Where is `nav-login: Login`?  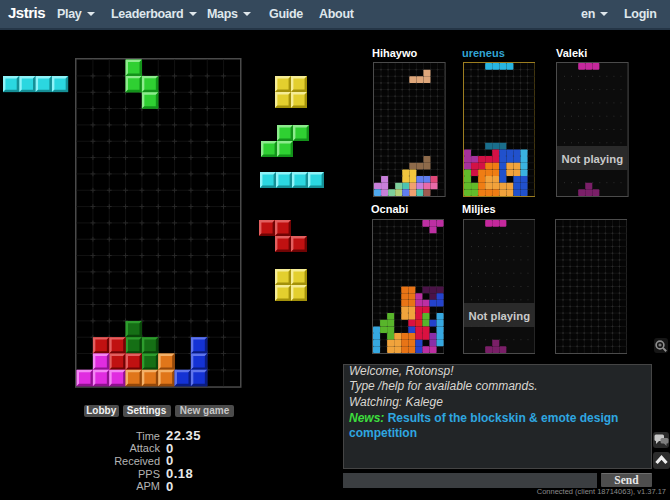 nav-login: Login is located at coordinates (640, 14).